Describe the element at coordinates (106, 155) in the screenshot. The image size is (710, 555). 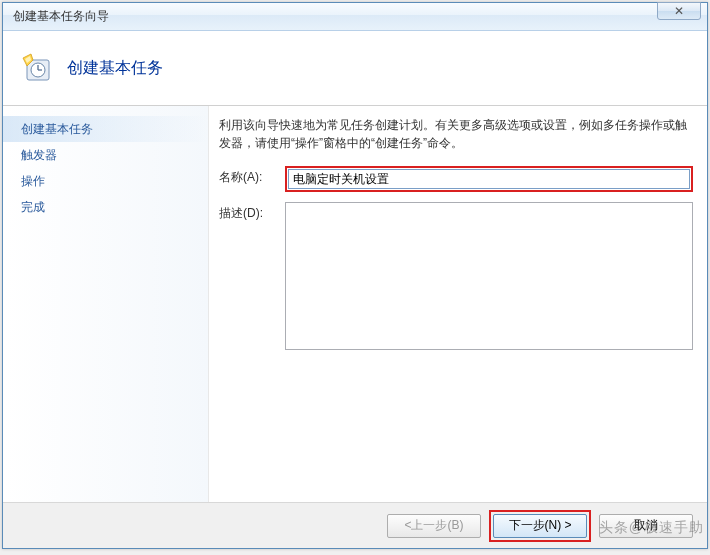
I see `sidebar-item-trigger: 触发器` at that location.